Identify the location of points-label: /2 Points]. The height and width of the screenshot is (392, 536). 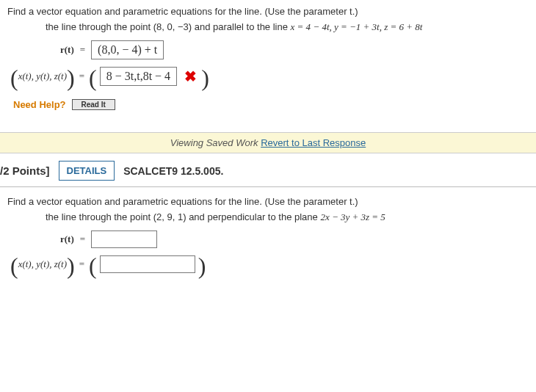
(25, 170).